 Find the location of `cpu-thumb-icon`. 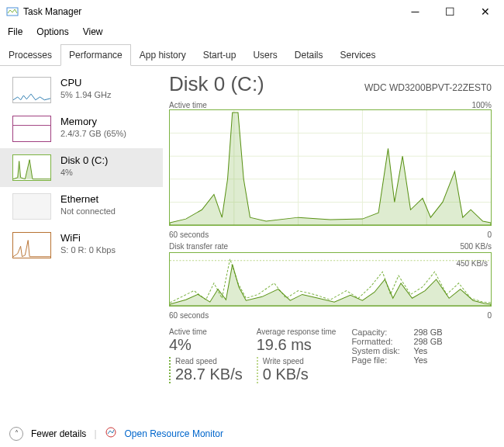

cpu-thumb-icon is located at coordinates (32, 90).